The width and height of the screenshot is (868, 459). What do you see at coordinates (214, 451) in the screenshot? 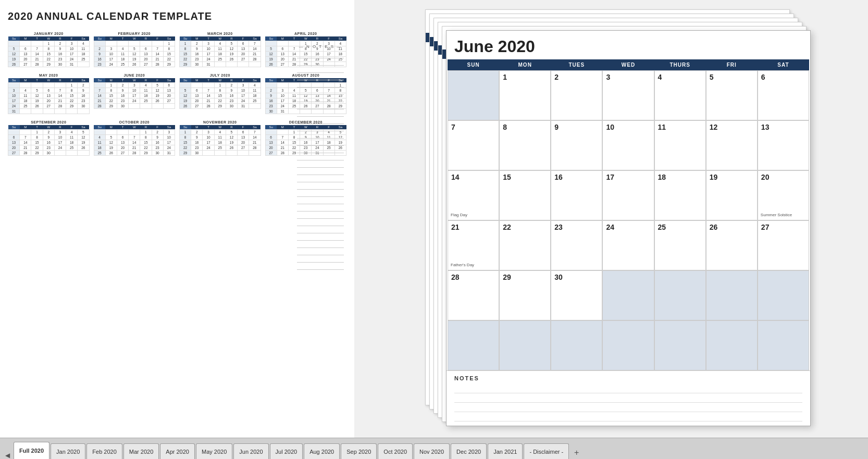
I see `tab-may-2020: May 2020` at bounding box center [214, 451].